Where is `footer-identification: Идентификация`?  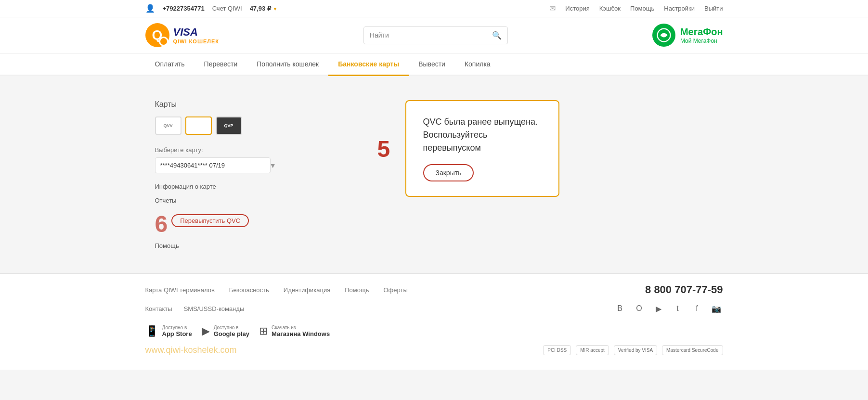
footer-identification: Идентификация is located at coordinates (307, 290).